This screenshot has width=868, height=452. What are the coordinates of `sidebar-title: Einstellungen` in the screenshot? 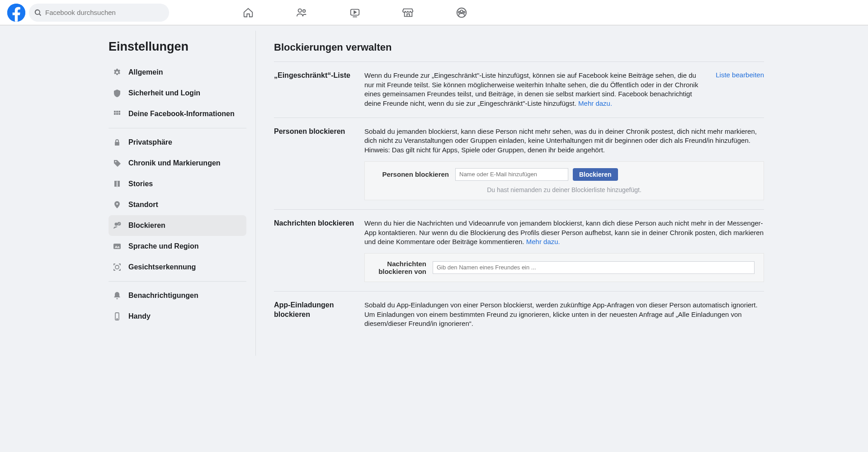 It's located at (177, 47).